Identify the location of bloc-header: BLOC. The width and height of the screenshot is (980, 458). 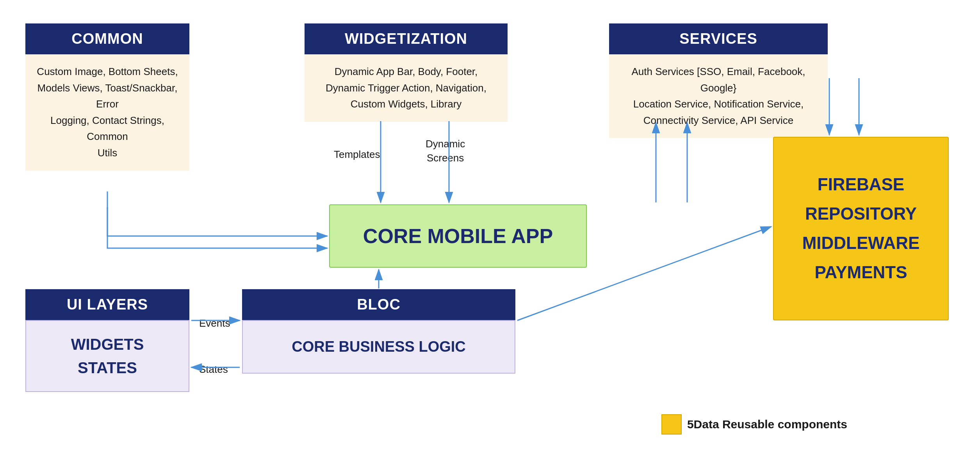
(379, 305).